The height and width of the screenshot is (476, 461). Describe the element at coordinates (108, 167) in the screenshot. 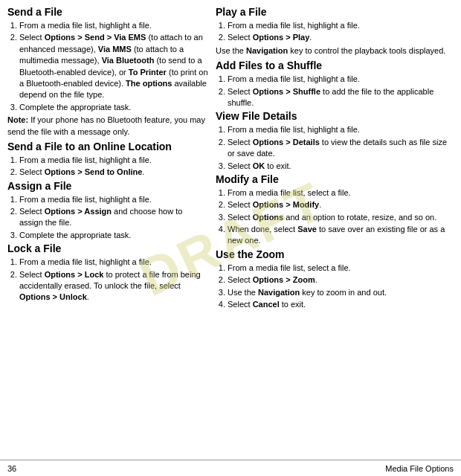

I see `send-online-list: From a media file list, highlight a file…` at that location.